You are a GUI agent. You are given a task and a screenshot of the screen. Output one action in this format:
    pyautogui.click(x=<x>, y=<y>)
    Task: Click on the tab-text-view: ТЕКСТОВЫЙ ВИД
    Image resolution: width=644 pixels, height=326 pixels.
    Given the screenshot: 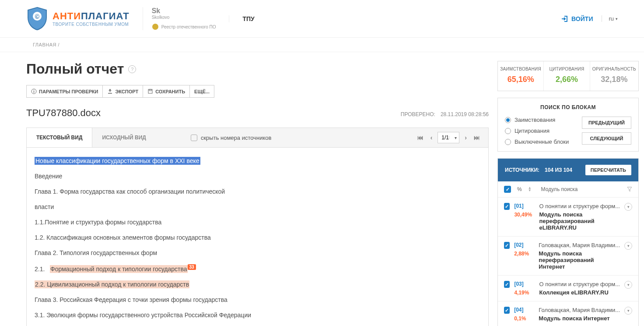 What is the action you would take?
    pyautogui.click(x=60, y=138)
    